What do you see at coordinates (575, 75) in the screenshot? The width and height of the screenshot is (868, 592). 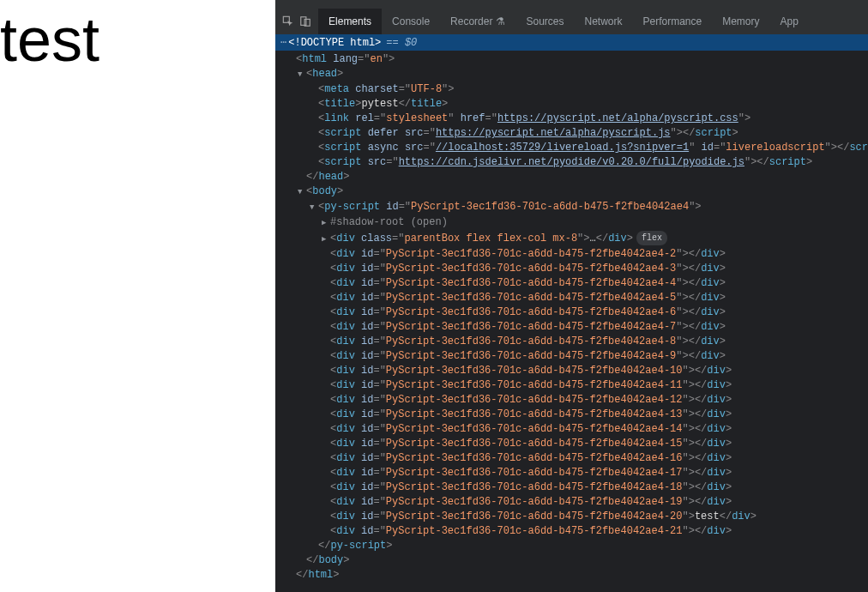 I see `head-open: <head>` at bounding box center [575, 75].